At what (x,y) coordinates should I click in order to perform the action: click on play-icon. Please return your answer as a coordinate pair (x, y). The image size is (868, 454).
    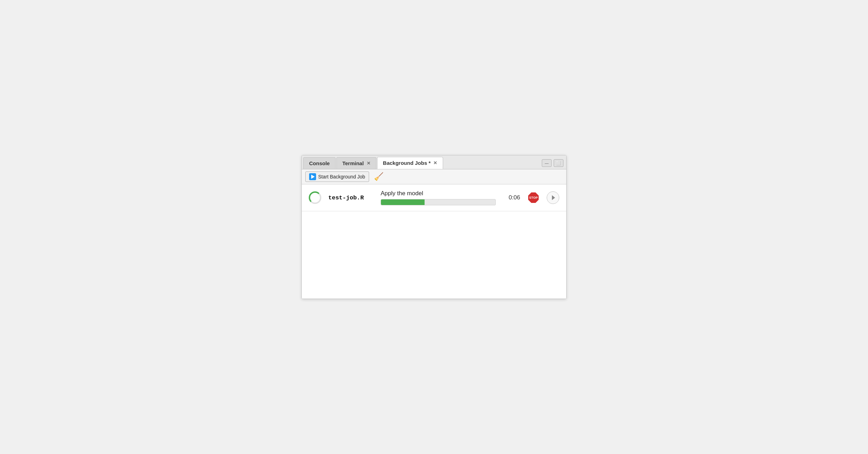
    Looking at the image, I should click on (313, 177).